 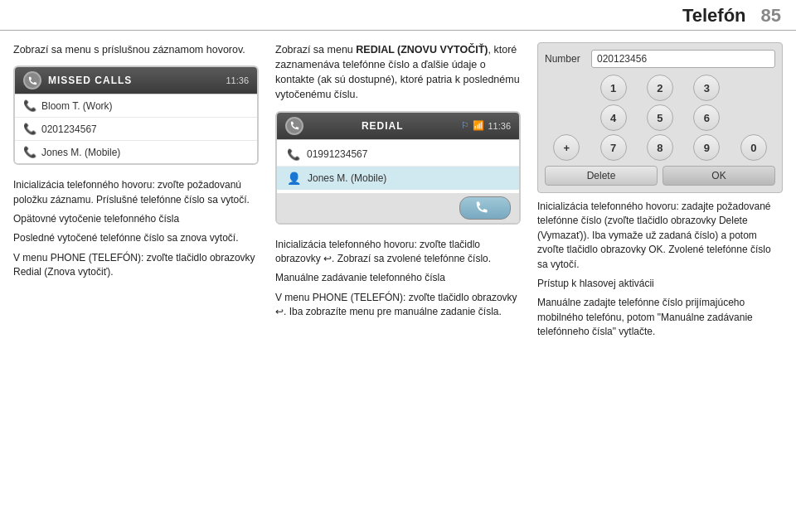 What do you see at coordinates (719, 176) in the screenshot?
I see `ok-button: OK` at bounding box center [719, 176].